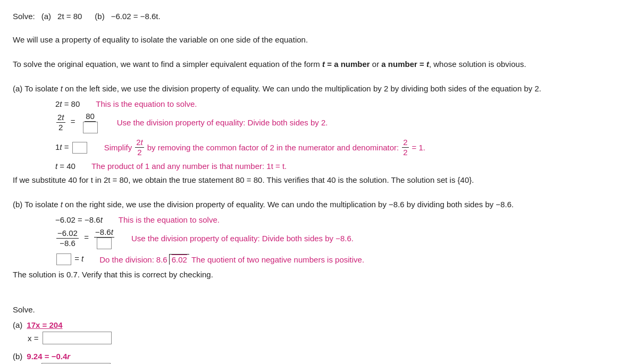 The image size is (638, 364). Describe the element at coordinates (273, 148) in the screenshot. I see `step3-mid-text: by removing the common factor of 2 in th…` at that location.